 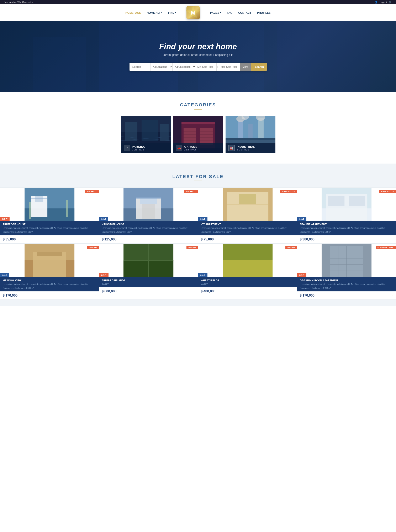 What do you see at coordinates (172, 13) in the screenshot?
I see `nav-find: FIND ▾` at bounding box center [172, 13].